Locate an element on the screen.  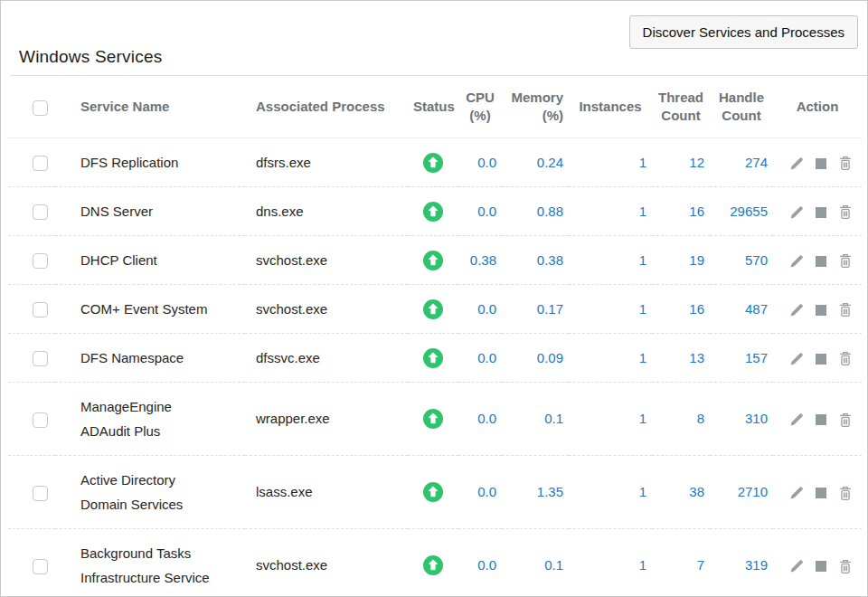
associated-process: dfsrs.exe is located at coordinates (326, 163).